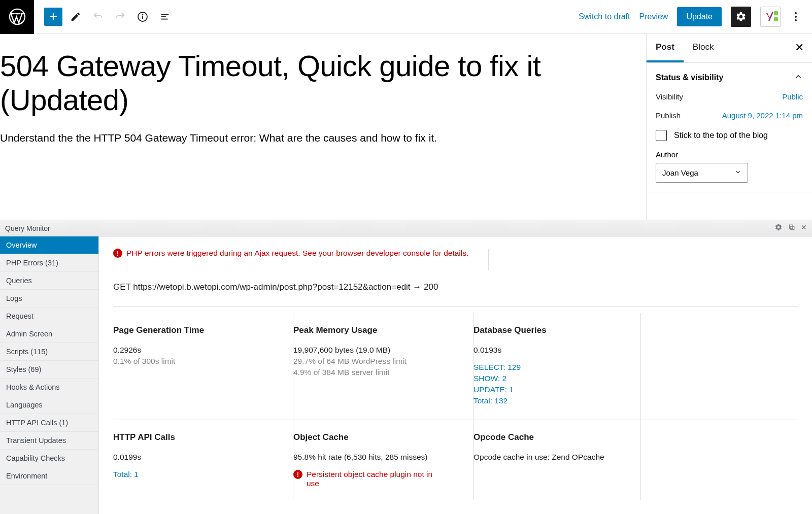 This screenshot has height=514, width=812. I want to click on author-value: Joan Vega, so click(680, 173).